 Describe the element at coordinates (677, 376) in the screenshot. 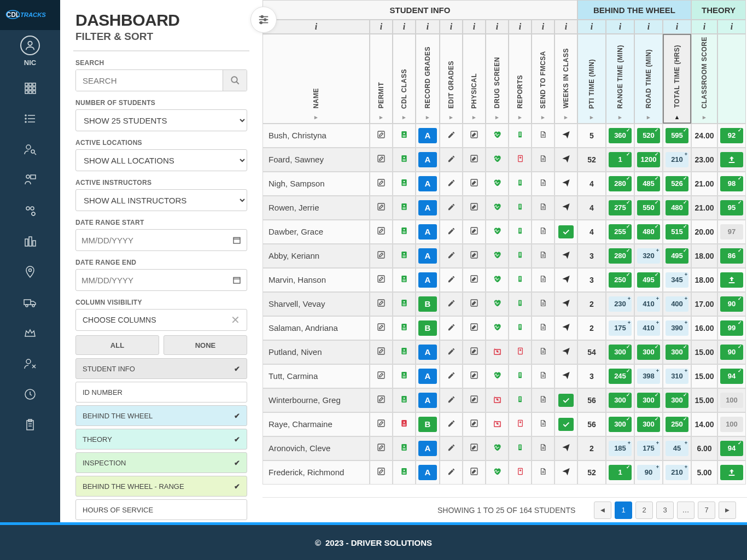

I see `time-pill: 310+` at that location.